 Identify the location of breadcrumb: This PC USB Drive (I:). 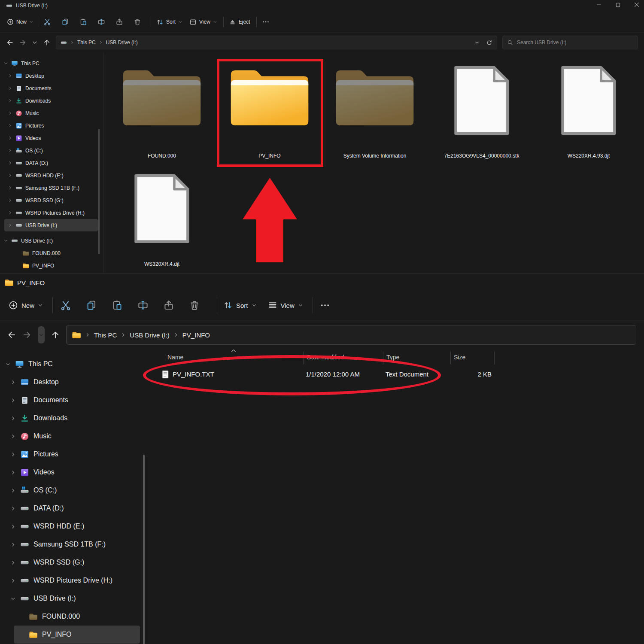
(276, 43).